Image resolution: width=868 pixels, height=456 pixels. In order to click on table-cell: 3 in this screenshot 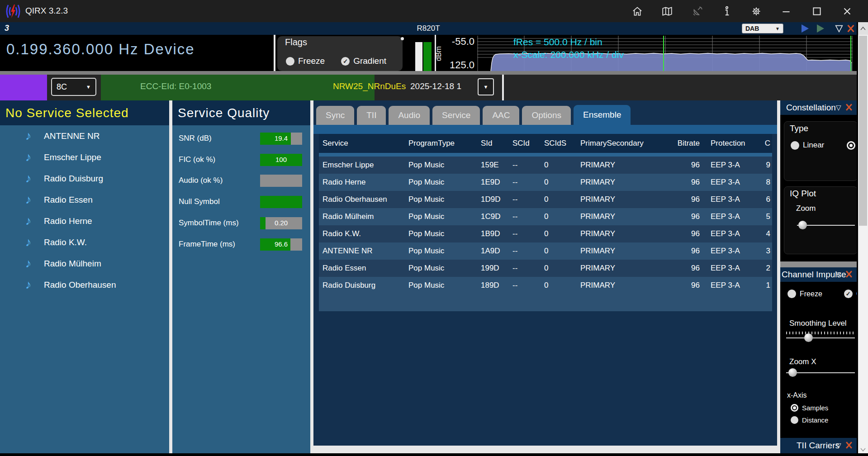, I will do `click(764, 251)`.